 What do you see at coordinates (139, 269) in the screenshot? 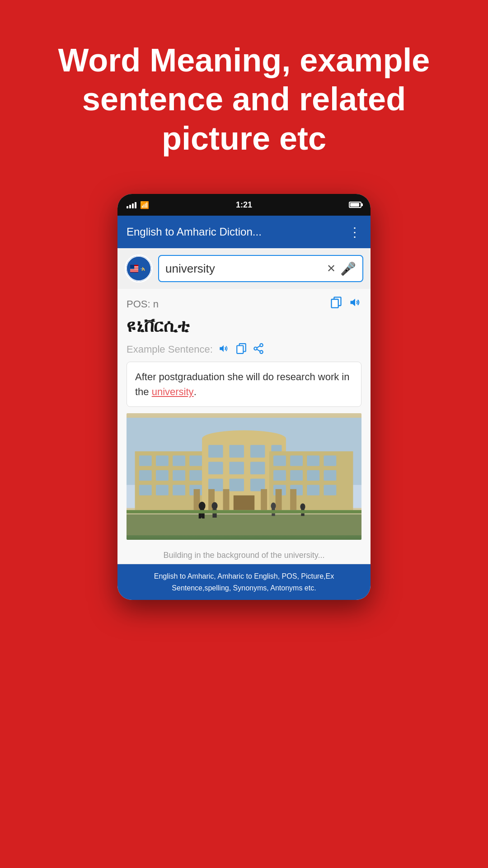
I see `app-logo: → አ` at bounding box center [139, 269].